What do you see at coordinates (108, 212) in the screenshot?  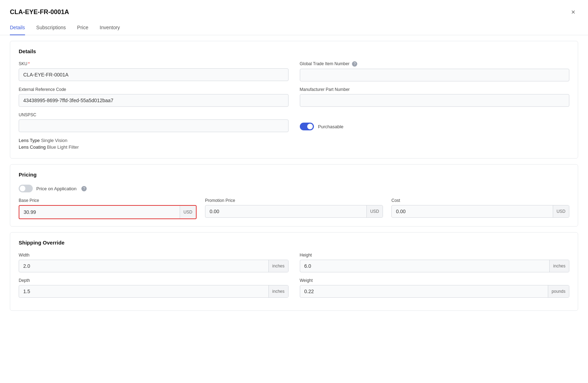 I see `base-price-wrapper: USD` at bounding box center [108, 212].